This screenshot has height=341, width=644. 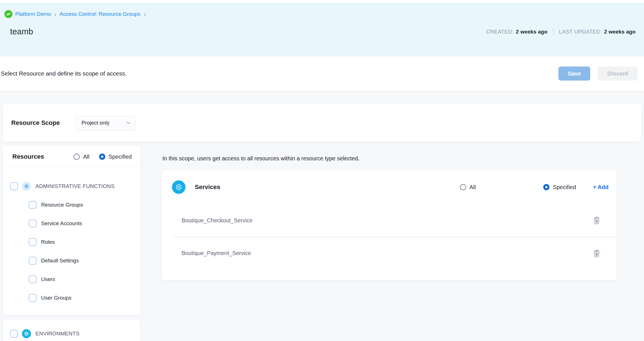 I want to click on action-bar: Select Resource and define its scope of …, so click(x=322, y=74).